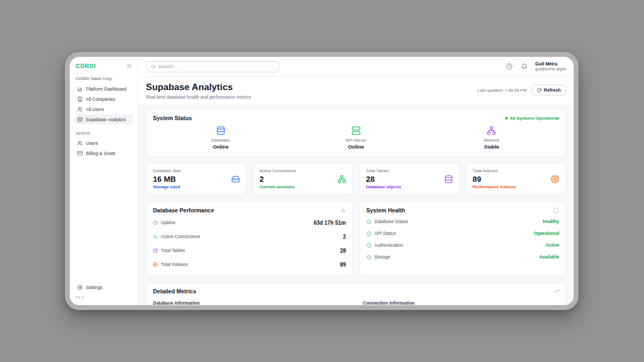 This screenshot has height=362, width=644. What do you see at coordinates (251, 302) in the screenshot?
I see `database-information-col: Database Information Database Size: 16 M…` at bounding box center [251, 302].